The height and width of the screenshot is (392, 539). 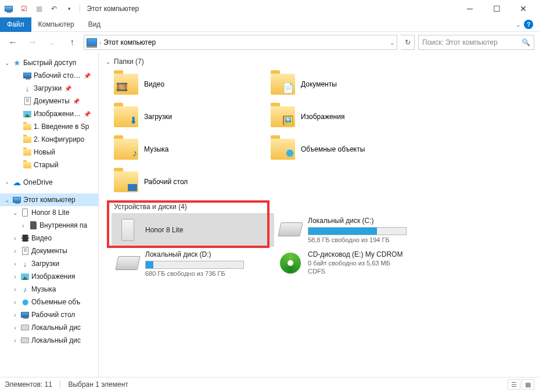 What do you see at coordinates (92, 42) in the screenshot?
I see `breadcrumb-pc-icon` at bounding box center [92, 42].